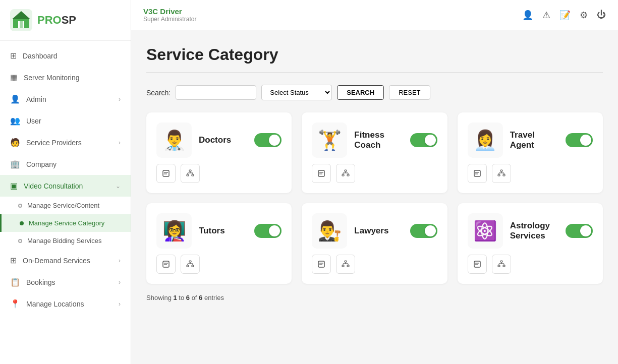 The image size is (618, 364). Describe the element at coordinates (170, 19) in the screenshot. I see `header-subtitle: Super Administrator` at that location.